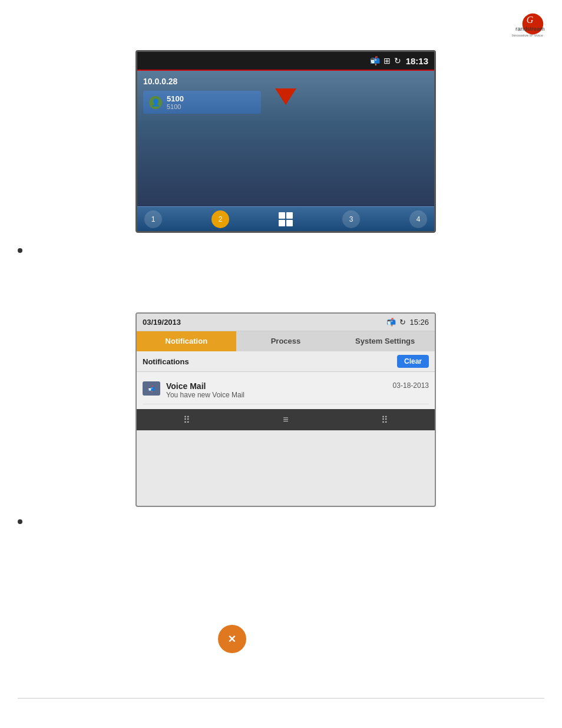 The height and width of the screenshot is (728, 562). Describe the element at coordinates (161, 322) in the screenshot. I see `status-date: 03/19/2013` at that location.